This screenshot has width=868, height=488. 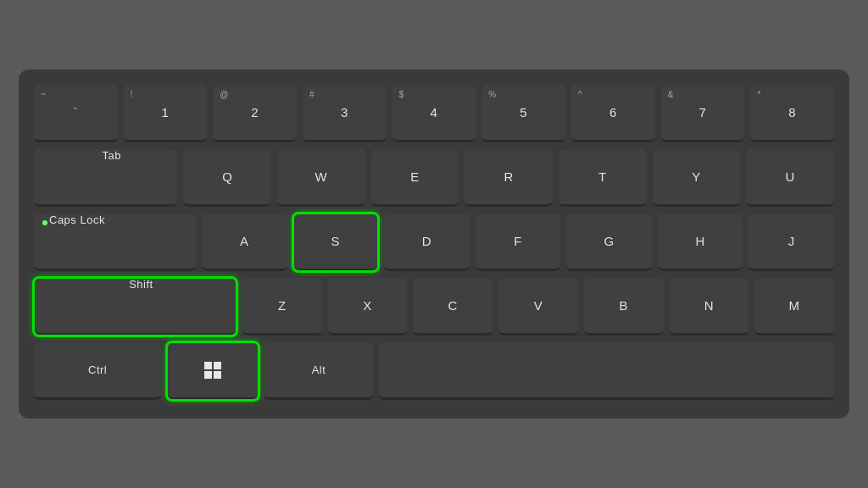 What do you see at coordinates (336, 242) in the screenshot?
I see `key-s: S` at bounding box center [336, 242].